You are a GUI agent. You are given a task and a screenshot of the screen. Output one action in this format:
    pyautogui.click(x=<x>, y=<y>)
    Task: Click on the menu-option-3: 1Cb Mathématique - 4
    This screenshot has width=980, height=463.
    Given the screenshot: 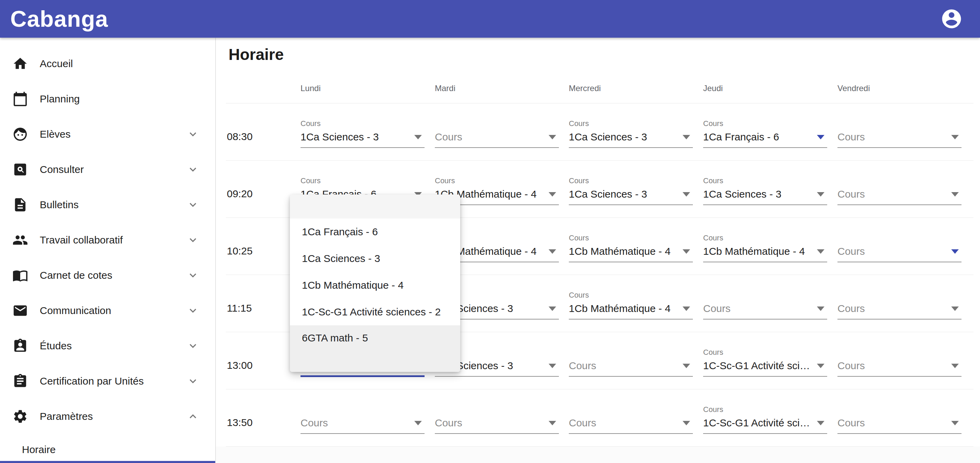 What is the action you would take?
    pyautogui.click(x=375, y=285)
    